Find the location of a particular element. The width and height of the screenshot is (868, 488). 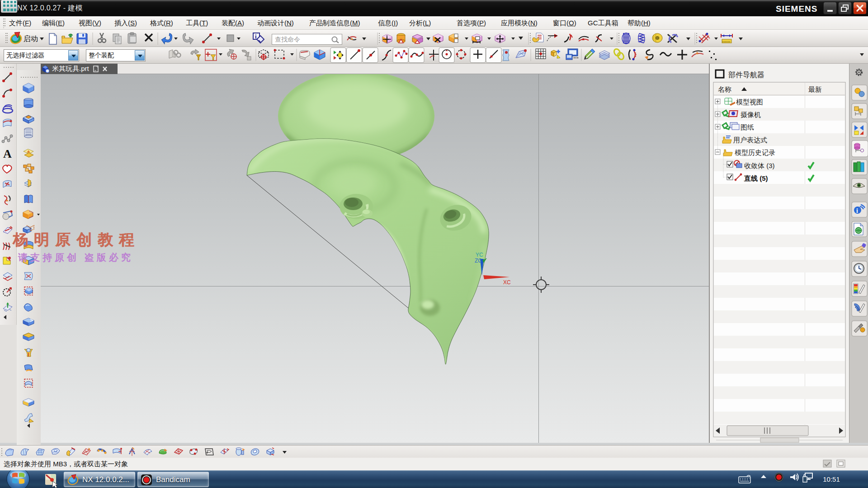

svg-text: 直线 (5) is located at coordinates (756, 178).